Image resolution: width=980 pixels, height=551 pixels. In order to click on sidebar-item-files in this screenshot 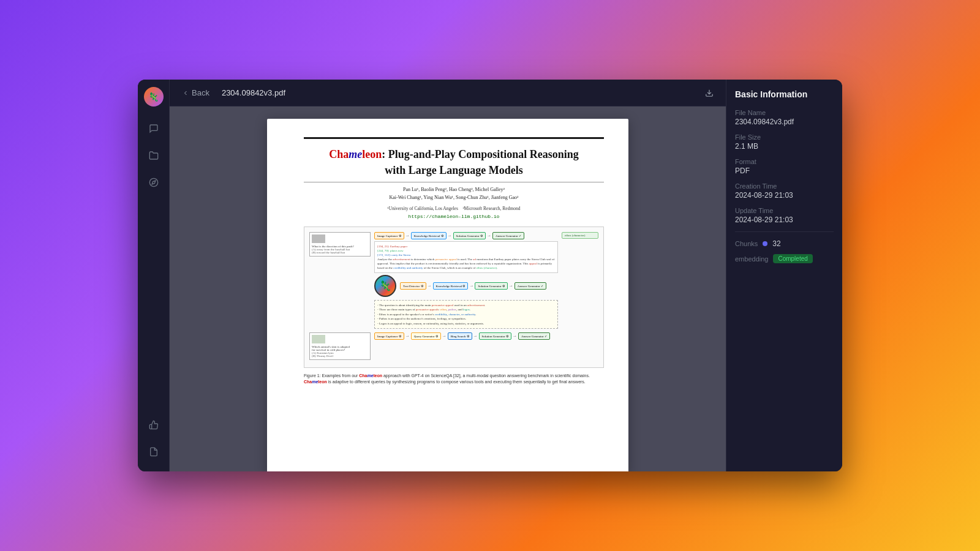, I will do `click(154, 156)`.